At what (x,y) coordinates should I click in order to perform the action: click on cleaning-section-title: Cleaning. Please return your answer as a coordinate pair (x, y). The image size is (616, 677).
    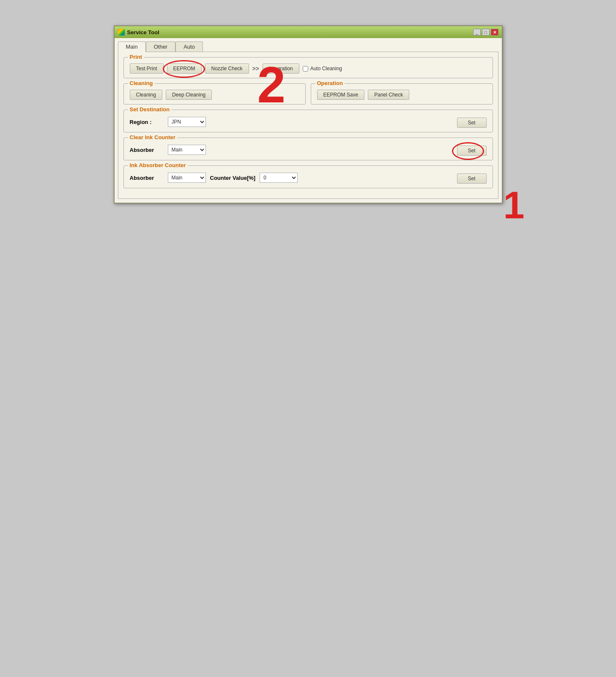
    Looking at the image, I should click on (141, 83).